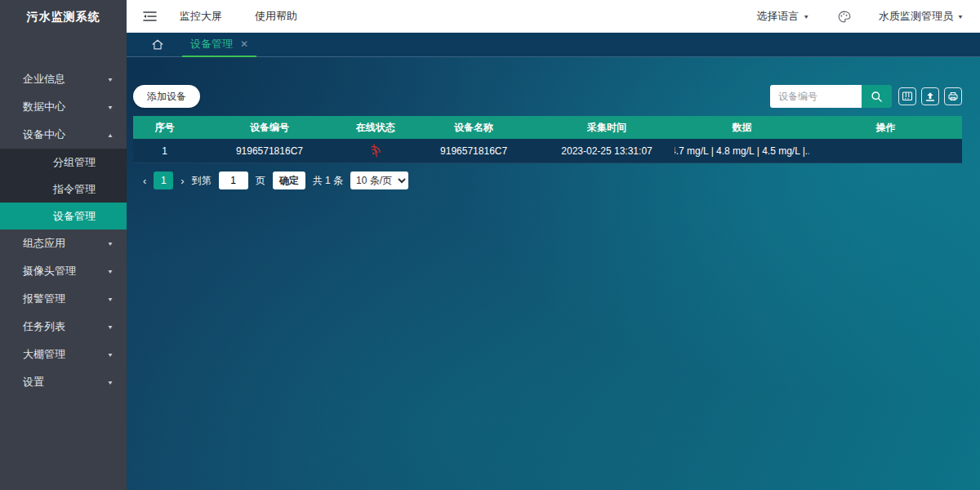  What do you see at coordinates (379, 180) in the screenshot?
I see `page-size-select: 10 条/页` at bounding box center [379, 180].